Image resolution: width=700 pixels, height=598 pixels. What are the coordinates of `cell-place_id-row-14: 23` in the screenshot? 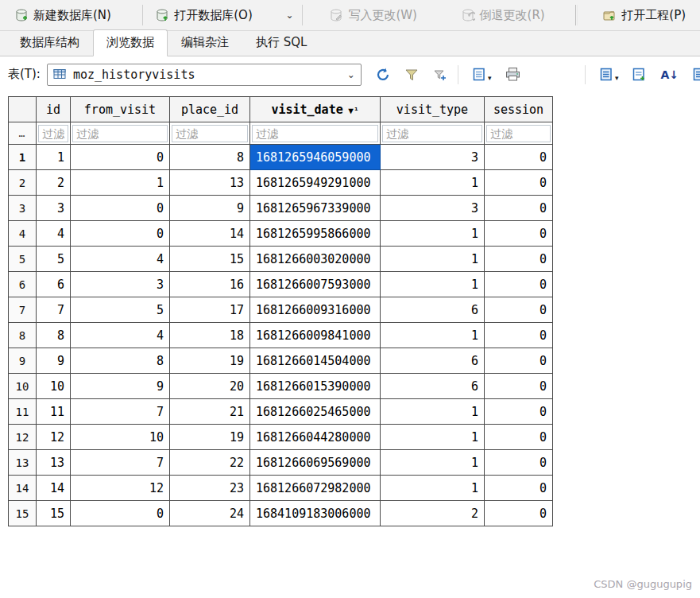 It's located at (210, 488).